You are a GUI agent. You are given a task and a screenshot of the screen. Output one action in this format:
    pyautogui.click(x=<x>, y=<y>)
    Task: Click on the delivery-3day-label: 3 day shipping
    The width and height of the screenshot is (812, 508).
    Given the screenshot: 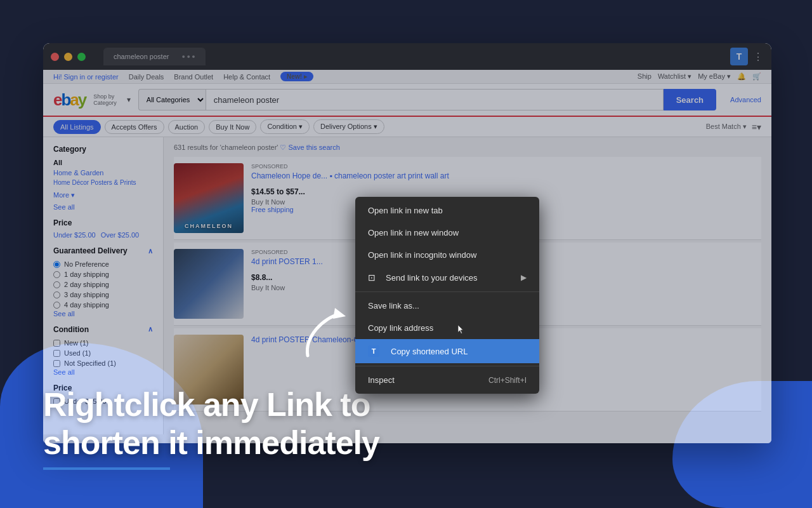 What is the action you would take?
    pyautogui.click(x=86, y=295)
    